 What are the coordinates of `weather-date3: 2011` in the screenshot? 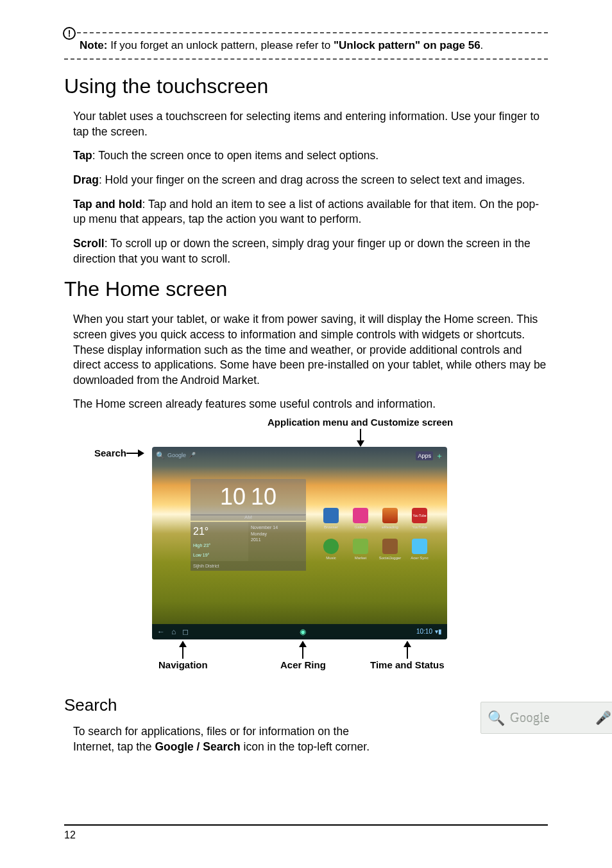 It's located at (277, 539).